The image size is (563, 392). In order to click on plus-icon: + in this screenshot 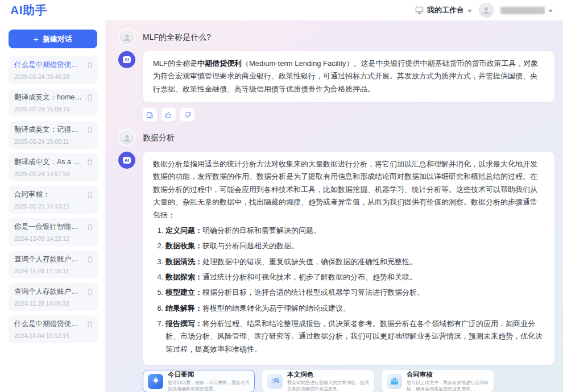, I will do `click(36, 39)`.